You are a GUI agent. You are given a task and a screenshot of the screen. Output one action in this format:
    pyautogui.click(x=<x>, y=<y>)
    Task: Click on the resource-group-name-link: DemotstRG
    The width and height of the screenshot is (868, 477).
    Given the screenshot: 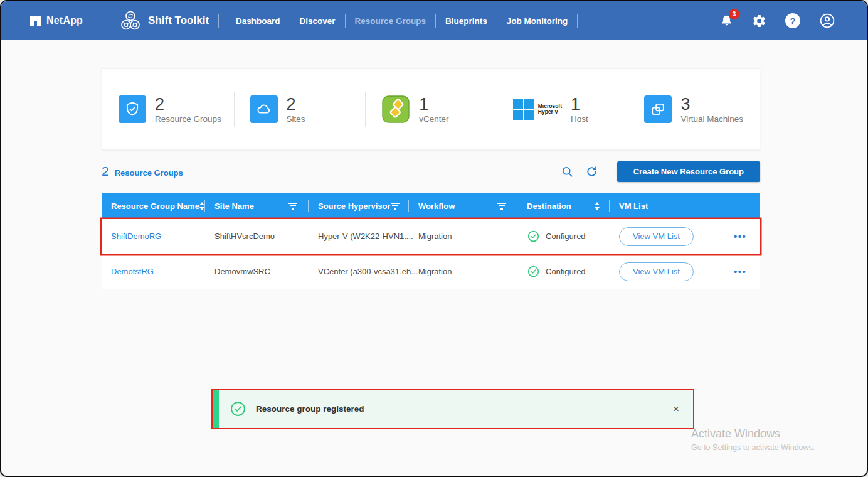 What is the action you would take?
    pyautogui.click(x=153, y=271)
    